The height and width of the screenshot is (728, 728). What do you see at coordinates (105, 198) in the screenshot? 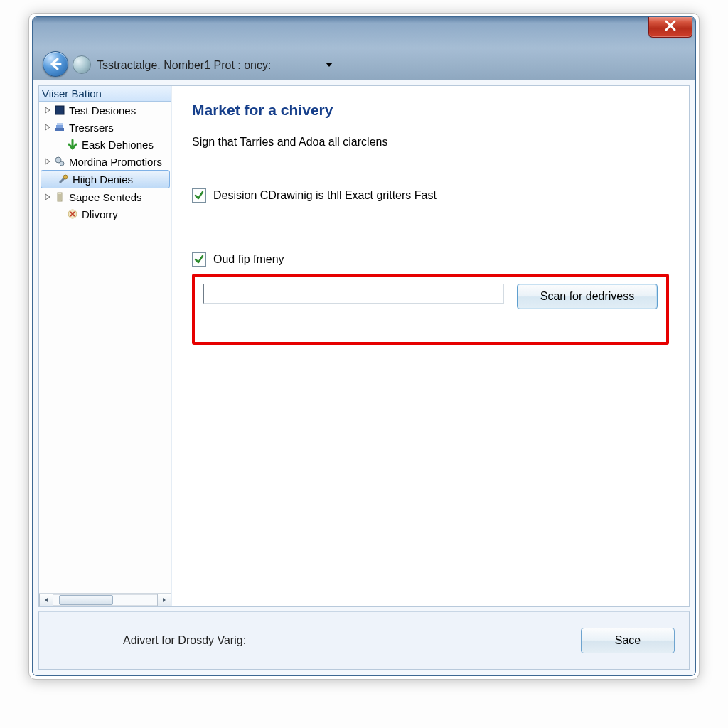
I see `tree-item-label: Sapee Senteds` at bounding box center [105, 198].